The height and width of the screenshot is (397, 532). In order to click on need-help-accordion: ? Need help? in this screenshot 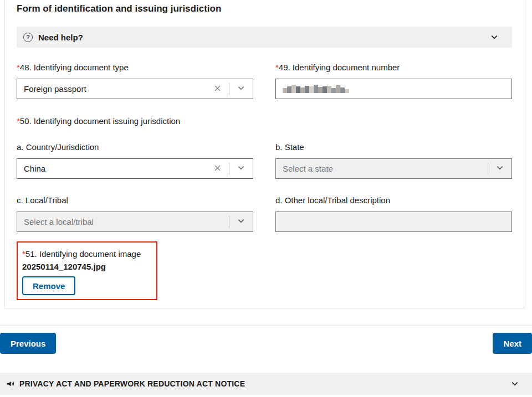, I will do `click(264, 37)`.